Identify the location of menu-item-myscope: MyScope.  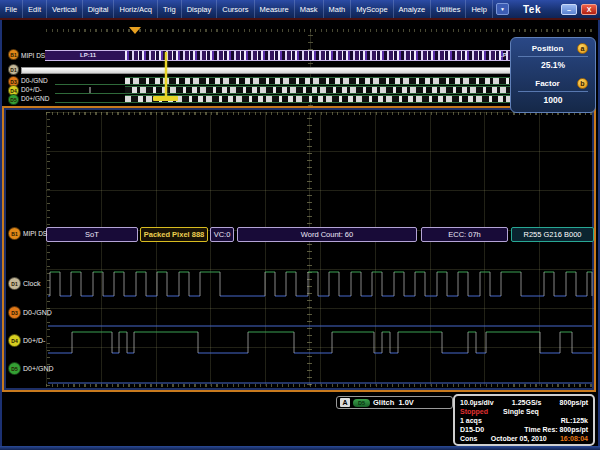
(372, 9).